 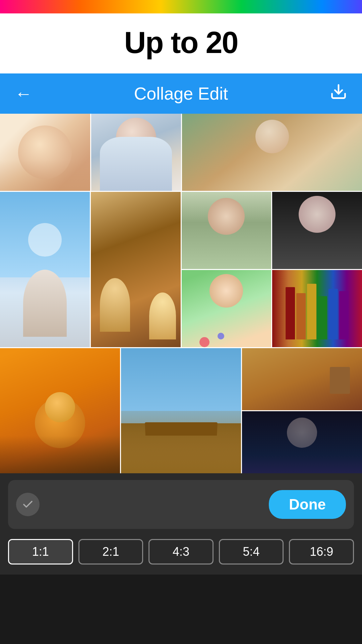 What do you see at coordinates (307, 504) in the screenshot?
I see `done-button: Done` at bounding box center [307, 504].